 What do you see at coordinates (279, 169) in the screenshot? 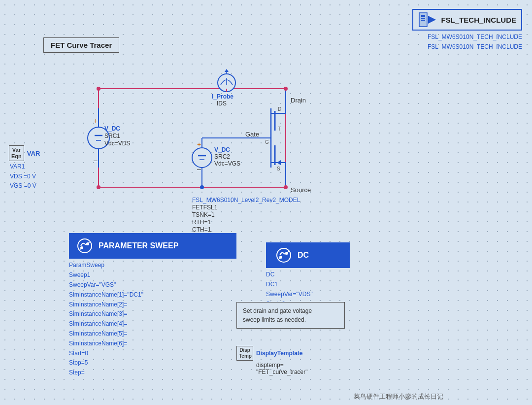
I see `svg-text: S` at bounding box center [279, 169].